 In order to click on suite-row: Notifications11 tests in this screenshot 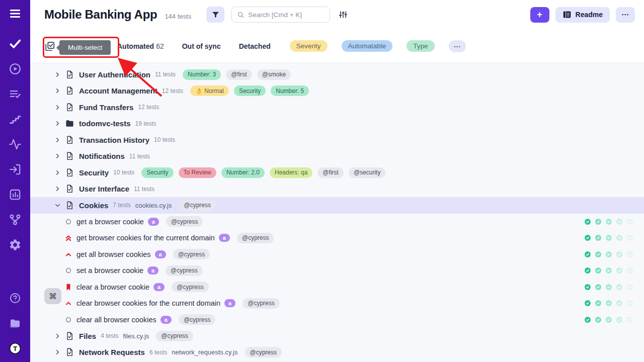, I will do `click(337, 157)`.